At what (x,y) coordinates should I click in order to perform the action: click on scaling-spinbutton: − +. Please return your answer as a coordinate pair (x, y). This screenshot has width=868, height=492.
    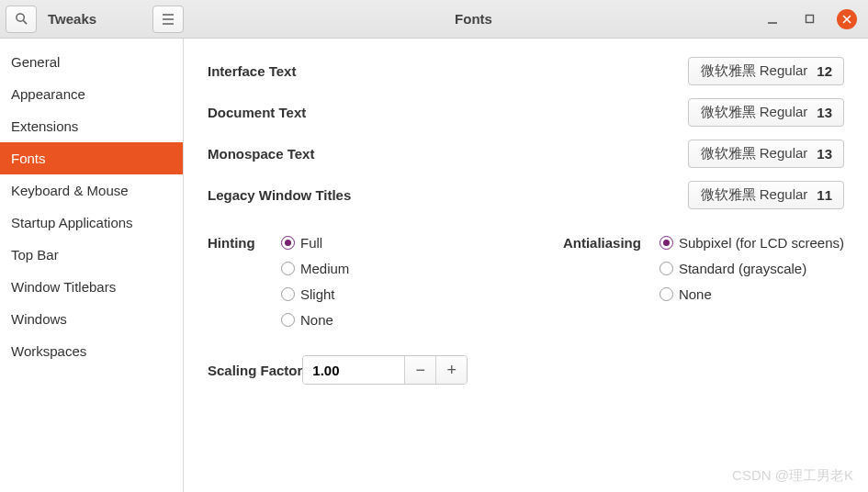
    Looking at the image, I should click on (385, 370).